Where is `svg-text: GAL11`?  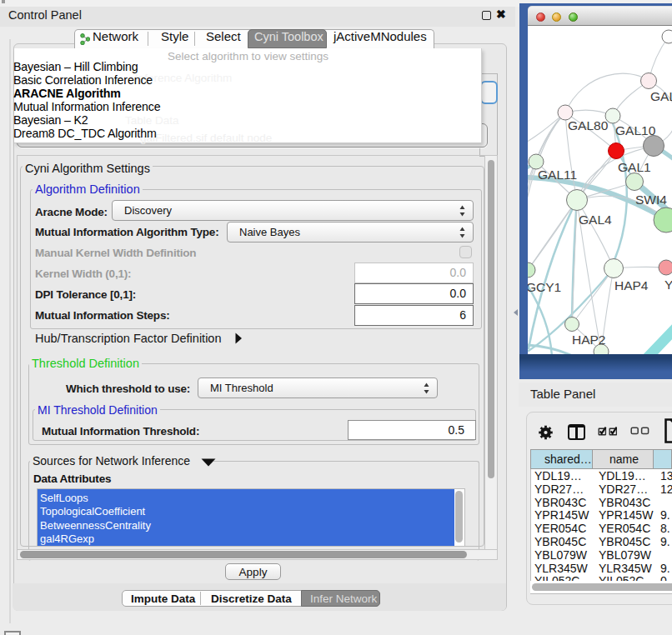
svg-text: GAL11 is located at coordinates (557, 175).